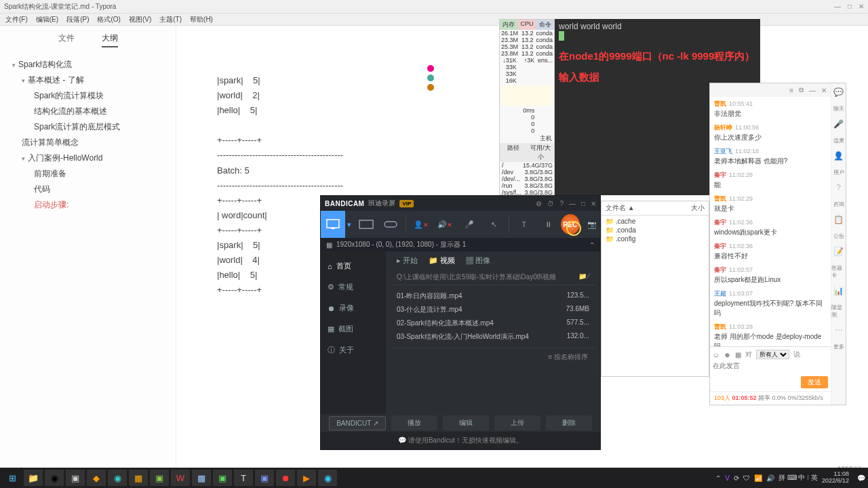 This screenshot has width=868, height=488. I want to click on menu-help: 帮助(H), so click(201, 19).